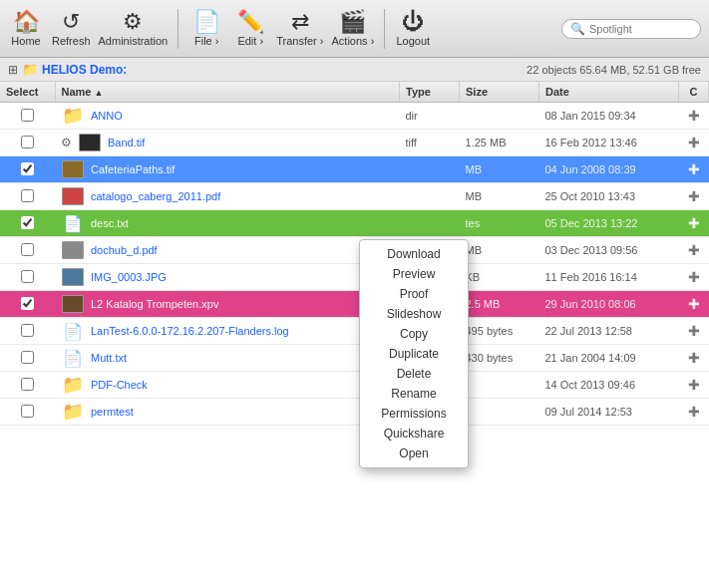 The image size is (709, 588). I want to click on row-date-cell: 08 Jan 2015 09:34, so click(609, 116).